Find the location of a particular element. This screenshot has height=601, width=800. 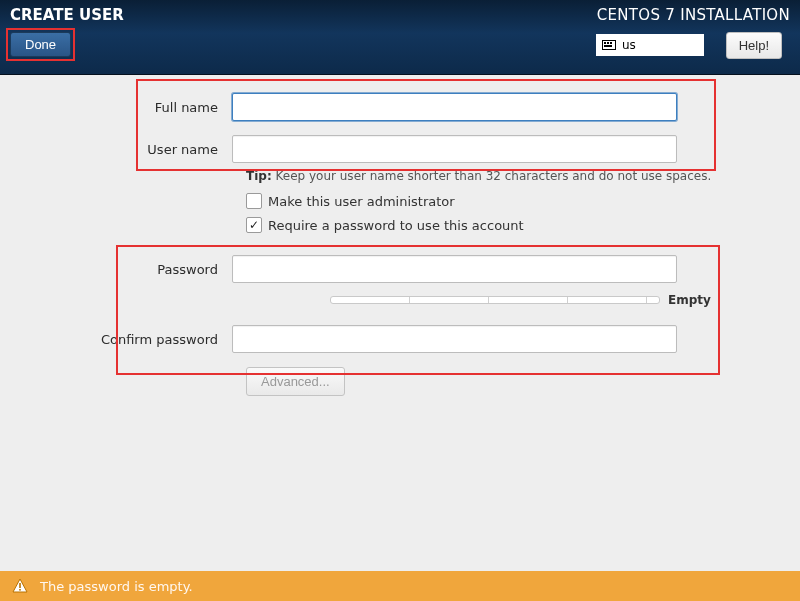

tip-text: Keep your user name shorter than 32 char… is located at coordinates (492, 176).